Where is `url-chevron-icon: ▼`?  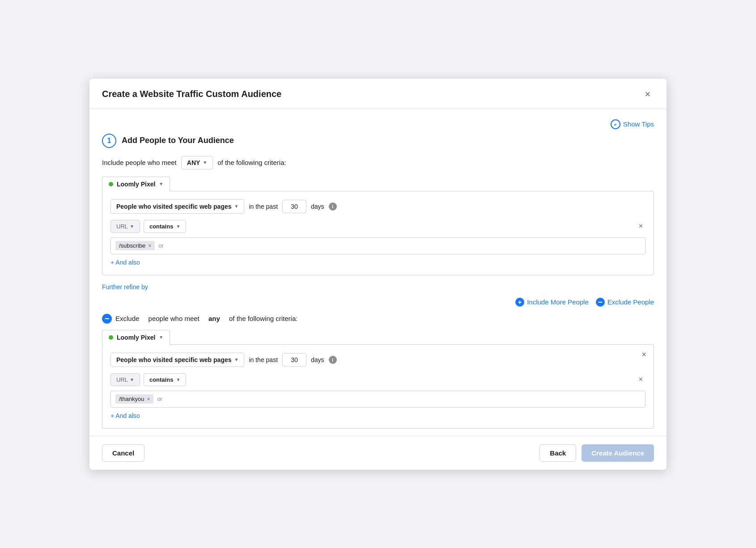 url-chevron-icon: ▼ is located at coordinates (132, 226).